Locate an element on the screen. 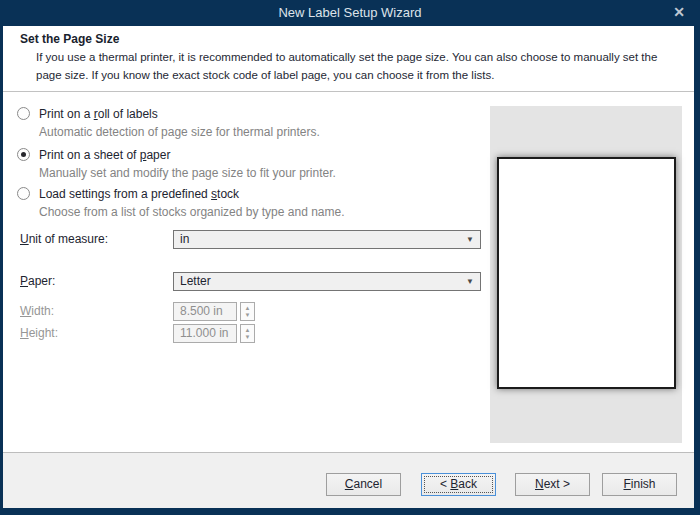 This screenshot has height=515, width=700. radio-description: Automatic detection of page size for the… is located at coordinates (180, 132).